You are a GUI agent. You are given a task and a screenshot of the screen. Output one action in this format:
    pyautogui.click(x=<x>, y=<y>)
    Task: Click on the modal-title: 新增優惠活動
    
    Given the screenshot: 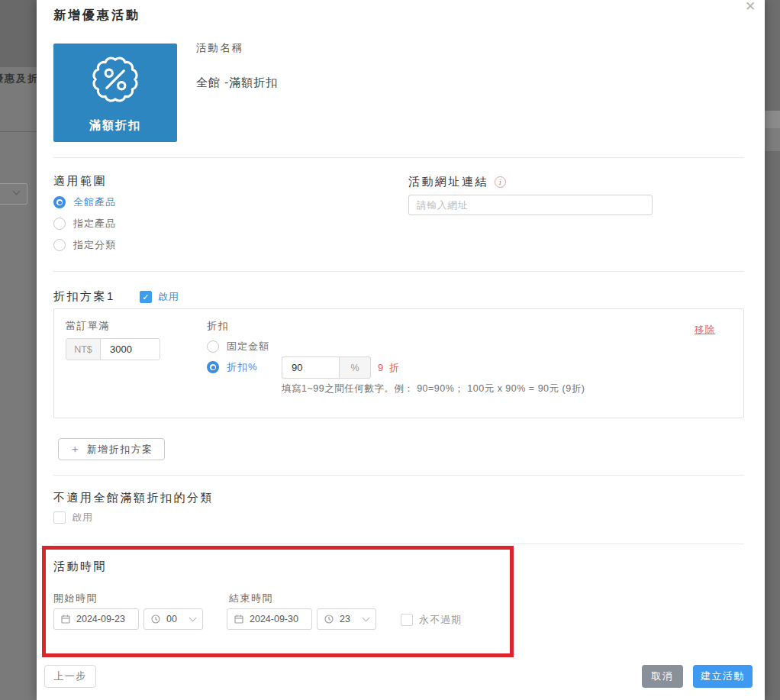 What is the action you would take?
    pyautogui.click(x=97, y=15)
    